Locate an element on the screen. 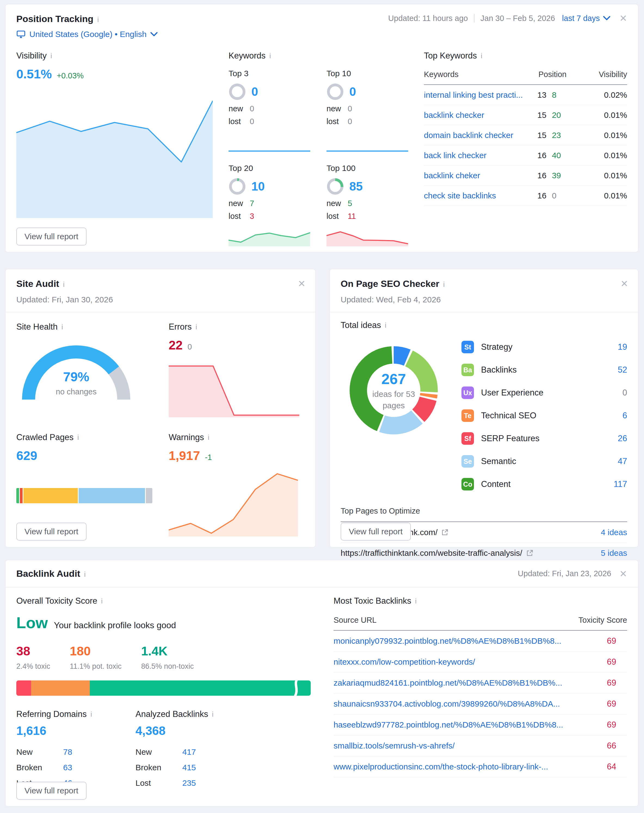  ideas-count-link: 4 ideas is located at coordinates (614, 532).